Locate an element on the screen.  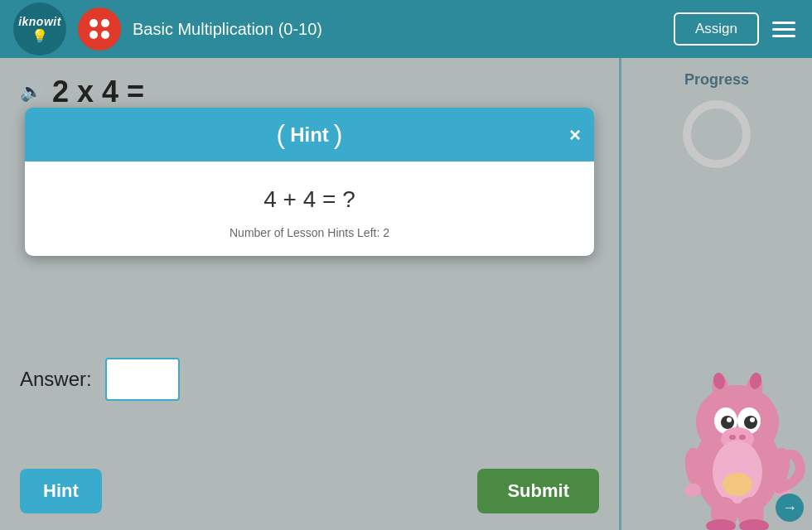
question-text: 2 x 4 = is located at coordinates (98, 92).